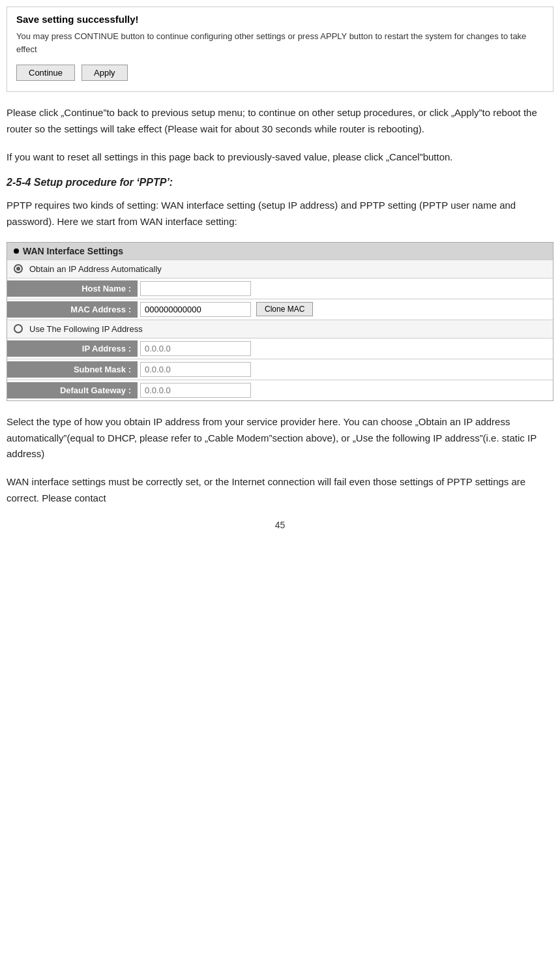  Describe the element at coordinates (280, 460) in the screenshot. I see `content-area-2: Select the type of how you obtain IP add…` at that location.